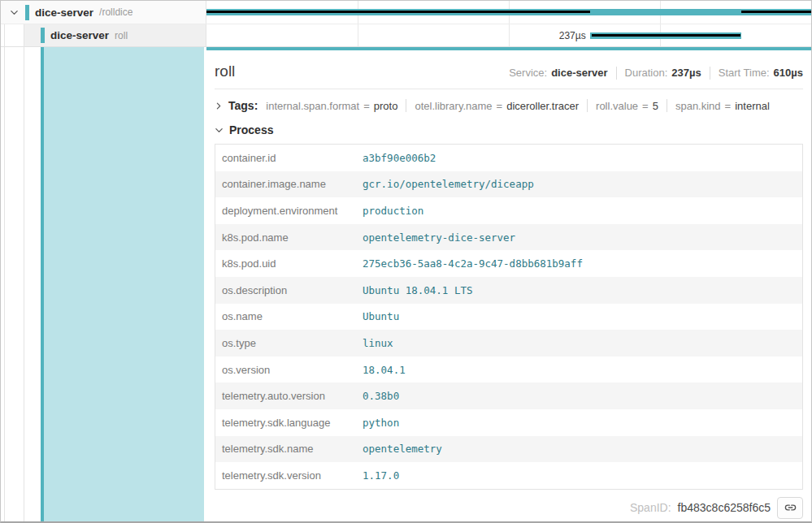 Image resolution: width=812 pixels, height=523 pixels. What do you see at coordinates (509, 65) in the screenshot?
I see `detail-header: roll Service: dice-server Duration: 237µ…` at bounding box center [509, 65].